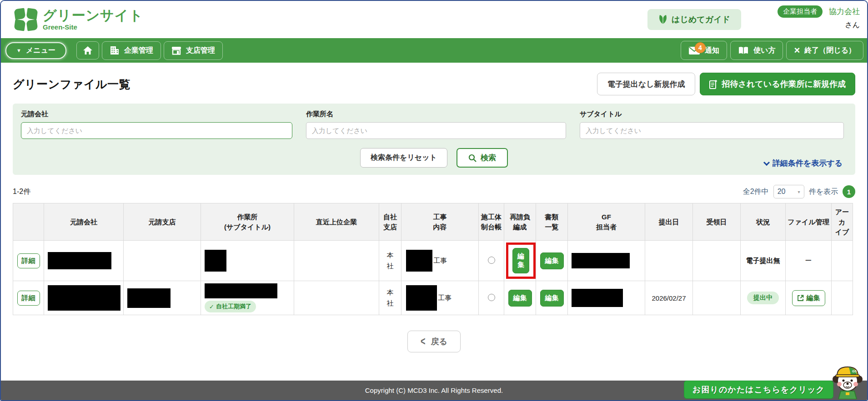 This screenshot has width=868, height=401. What do you see at coordinates (115, 50) in the screenshot?
I see `building-icon` at bounding box center [115, 50].